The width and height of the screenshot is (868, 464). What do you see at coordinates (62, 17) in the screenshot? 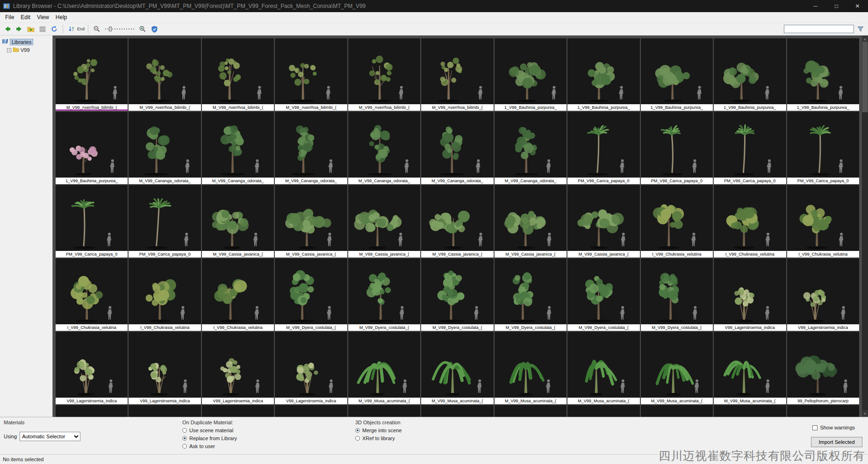
I see `menu-help: Help` at bounding box center [62, 17].